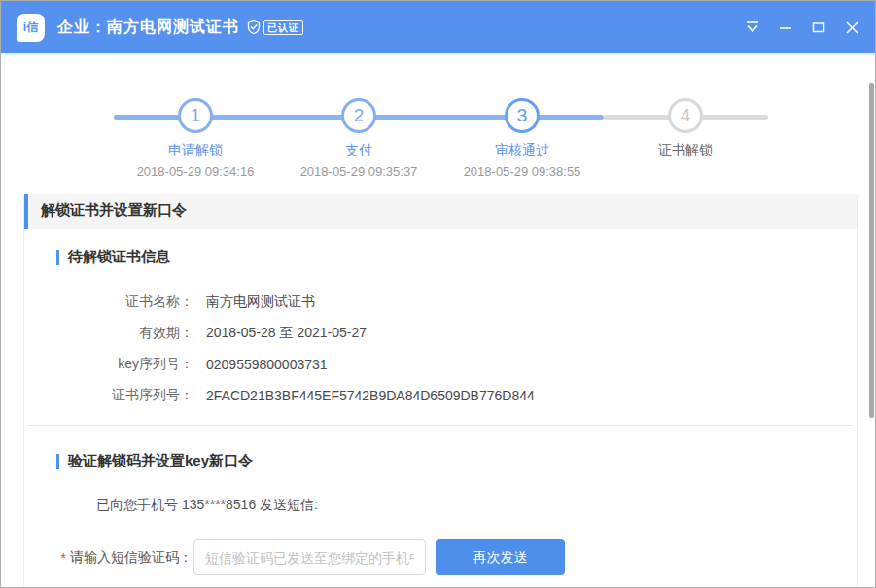  What do you see at coordinates (286, 333) in the screenshot?
I see `field-value: 2018-05-28 至 2021-05-27` at bounding box center [286, 333].